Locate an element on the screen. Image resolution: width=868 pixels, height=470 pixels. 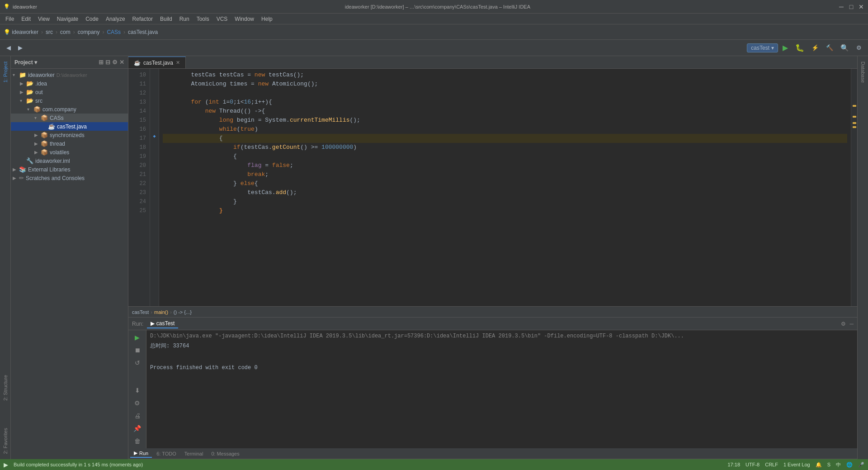
build-status-text: Build completed successfully in 1 s 145 … is located at coordinates (78, 465).